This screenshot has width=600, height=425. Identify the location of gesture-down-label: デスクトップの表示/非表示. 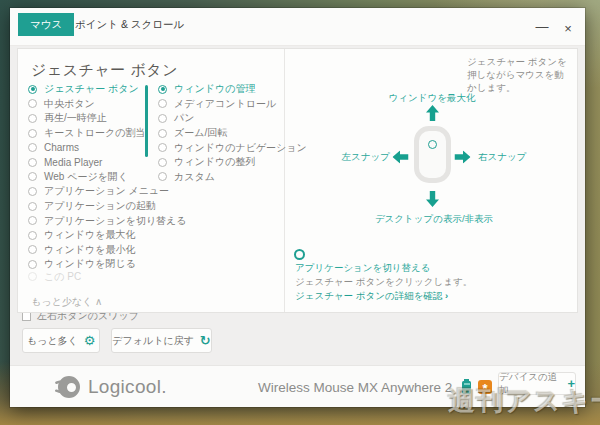
(434, 220).